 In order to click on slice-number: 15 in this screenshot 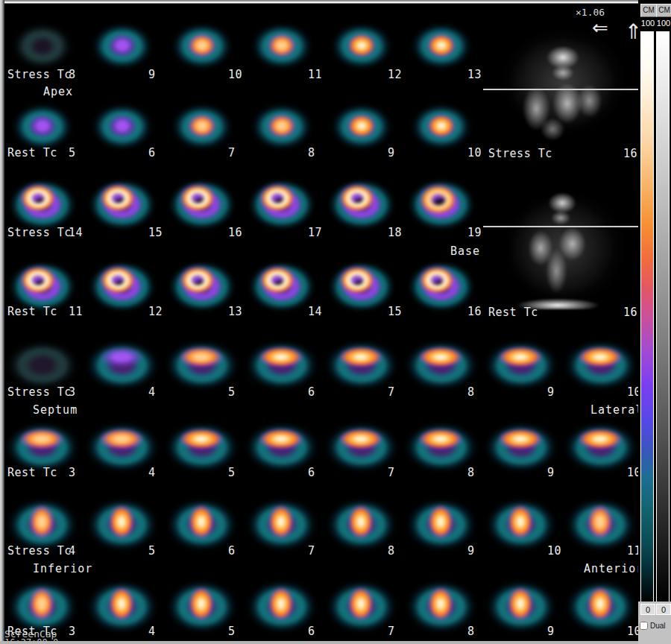, I will do `click(155, 233)`.